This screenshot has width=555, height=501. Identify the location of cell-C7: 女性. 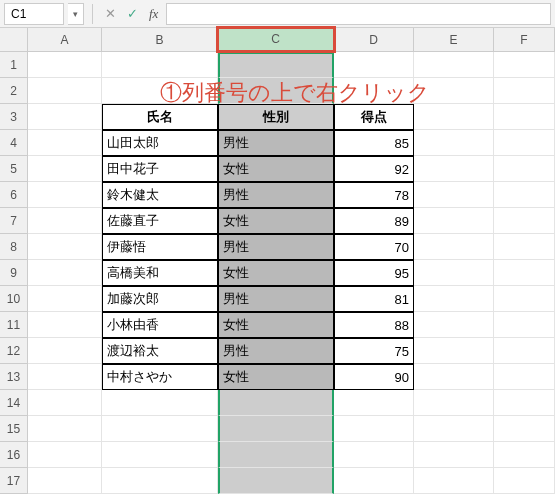
(276, 221).